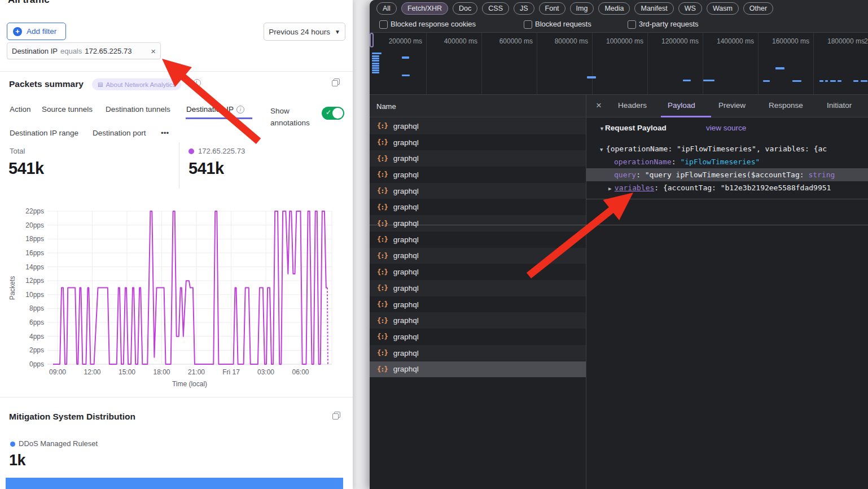 Image resolution: width=868 pixels, height=489 pixels. Describe the element at coordinates (433, 24) in the screenshot. I see `checkbox-label: Blocked response cookies` at that location.